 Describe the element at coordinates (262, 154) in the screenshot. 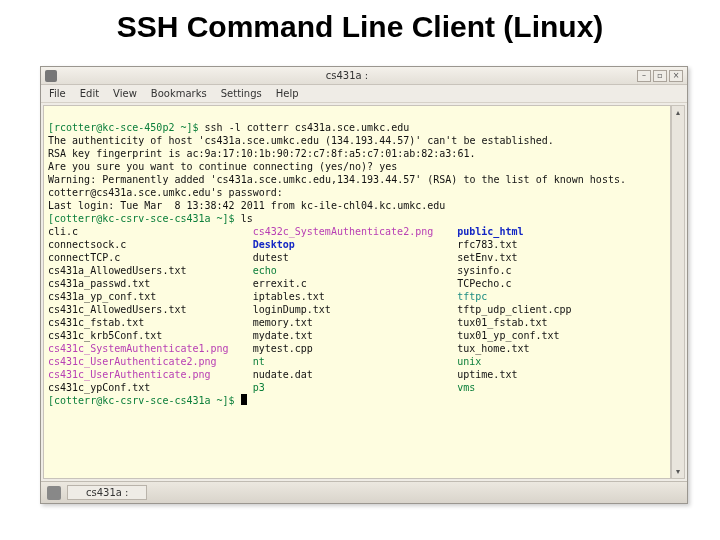

I see `terminal-output: RSA key fingerprint is ac:9a:17:10:1b:90…` at that location.